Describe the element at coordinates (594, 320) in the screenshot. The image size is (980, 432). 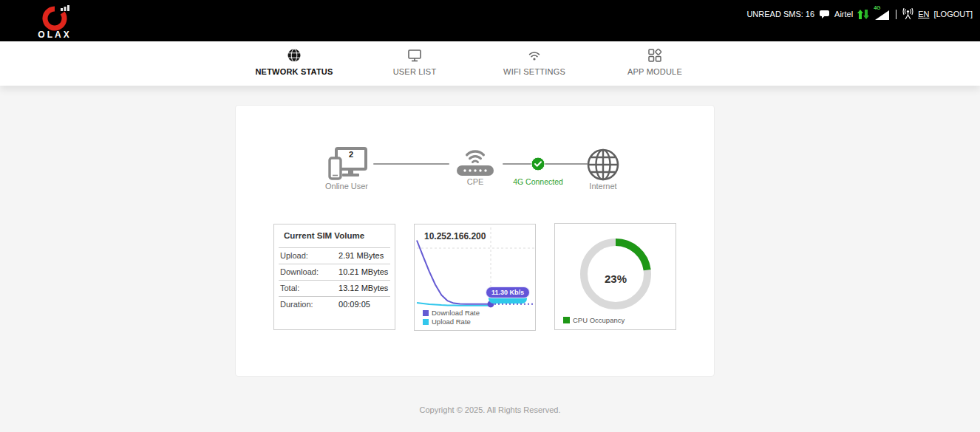
I see `cpu-legend: CPU Occupancy` at that location.